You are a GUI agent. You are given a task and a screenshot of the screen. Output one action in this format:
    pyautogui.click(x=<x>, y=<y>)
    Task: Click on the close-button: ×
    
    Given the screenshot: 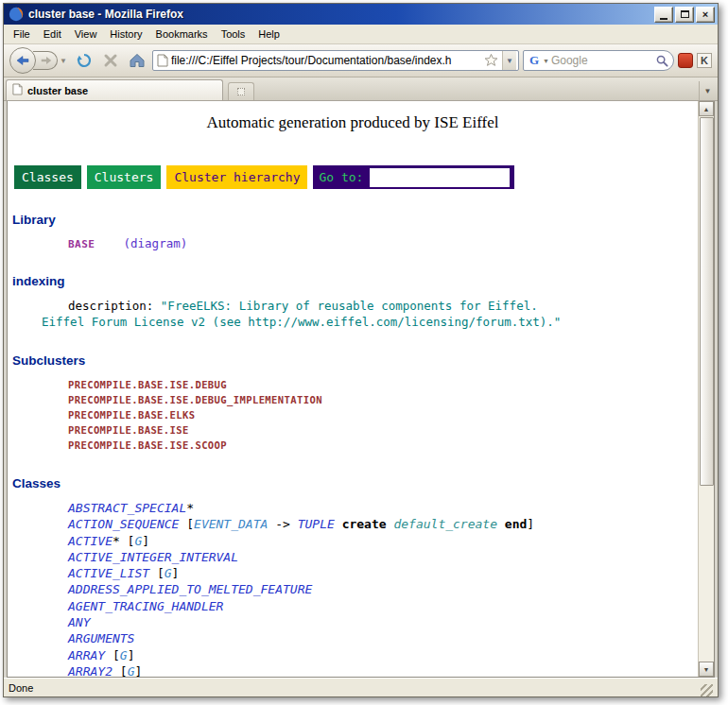 What is the action you would take?
    pyautogui.click(x=705, y=15)
    